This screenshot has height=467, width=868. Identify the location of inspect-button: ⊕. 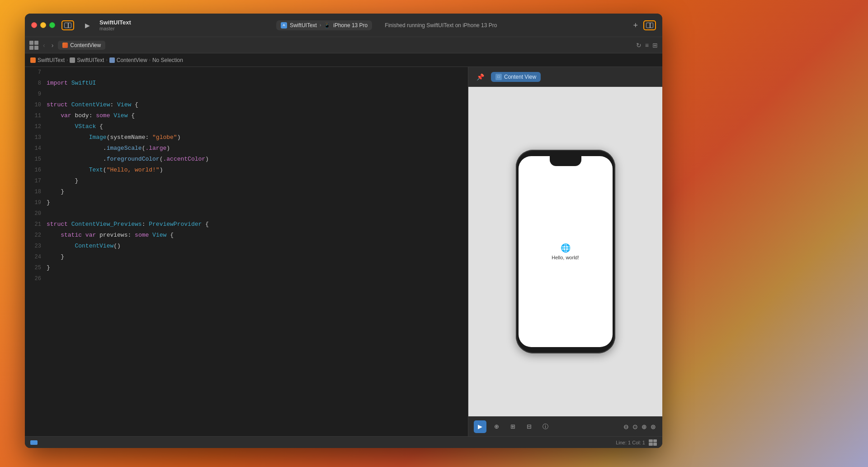
(496, 427).